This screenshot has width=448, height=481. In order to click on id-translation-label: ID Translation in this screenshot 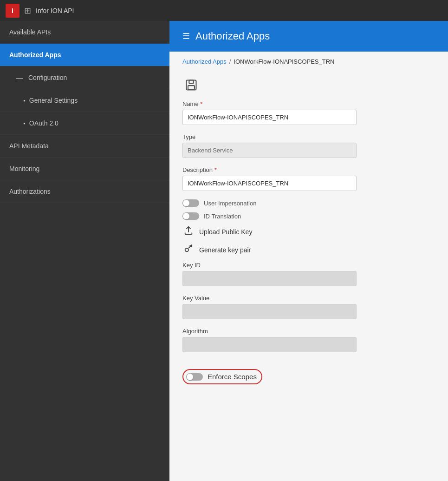, I will do `click(222, 217)`.